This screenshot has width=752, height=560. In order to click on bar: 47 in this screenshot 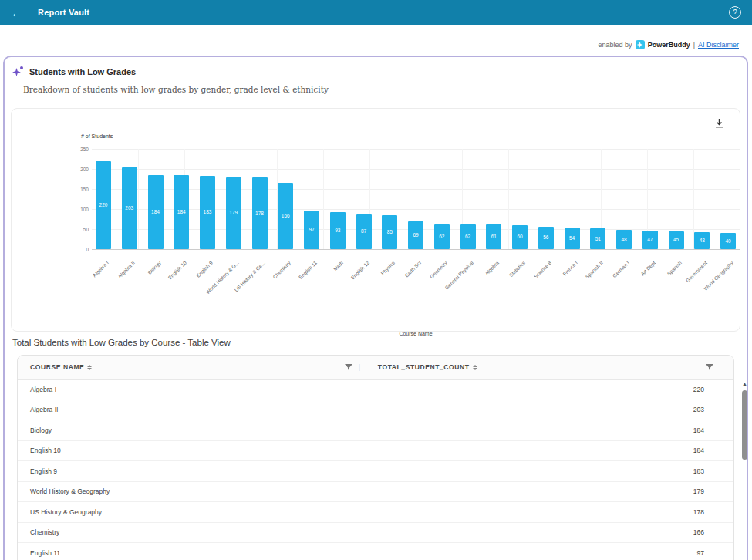, I will do `click(650, 240)`.